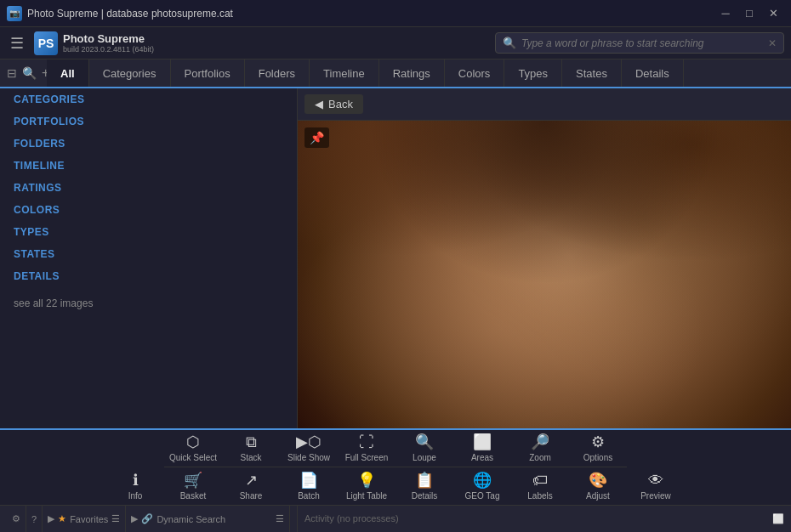 The image size is (791, 532). What do you see at coordinates (193, 480) in the screenshot?
I see `basket-icon: 🛒` at bounding box center [193, 480].